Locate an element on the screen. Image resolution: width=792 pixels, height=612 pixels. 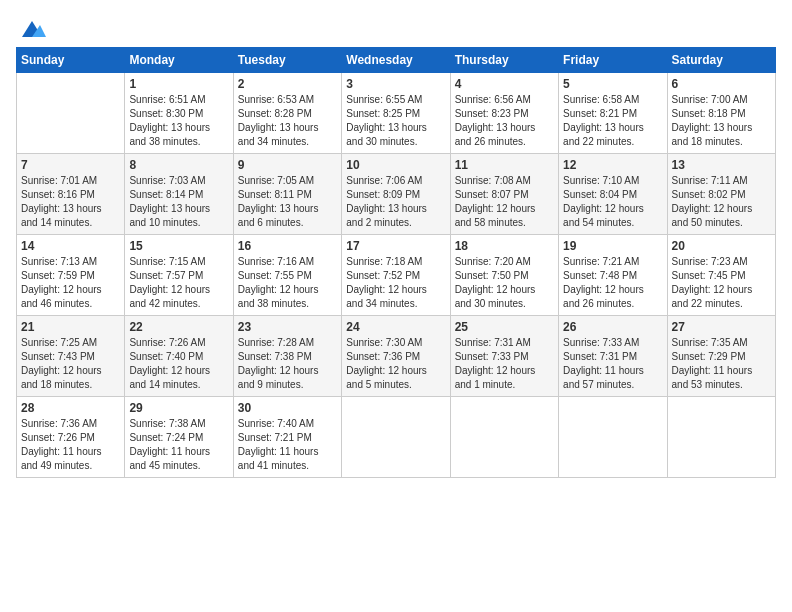
day-number: 1 is located at coordinates (178, 84).